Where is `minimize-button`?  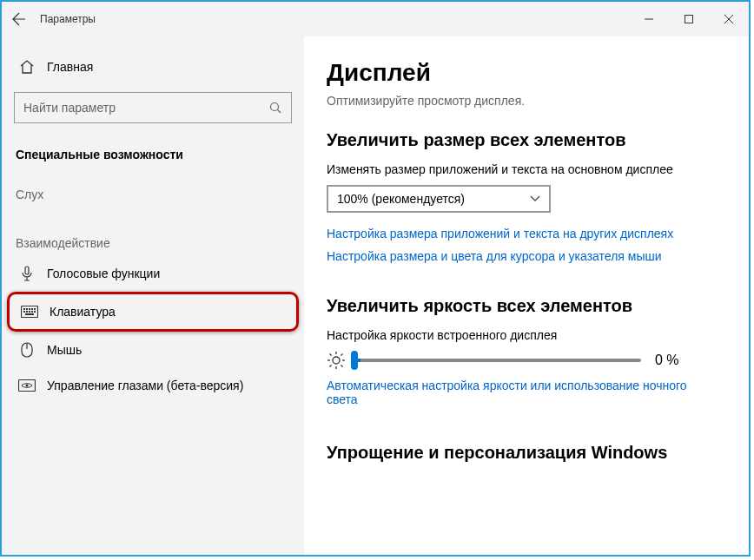 minimize-button is located at coordinates (649, 19).